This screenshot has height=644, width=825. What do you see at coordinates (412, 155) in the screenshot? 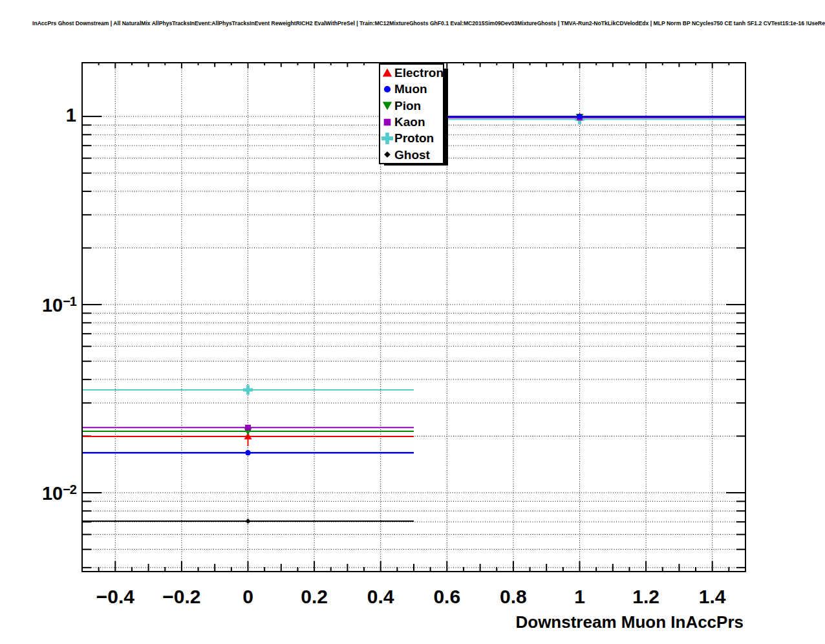
I see `legend-label: Ghost` at bounding box center [412, 155].